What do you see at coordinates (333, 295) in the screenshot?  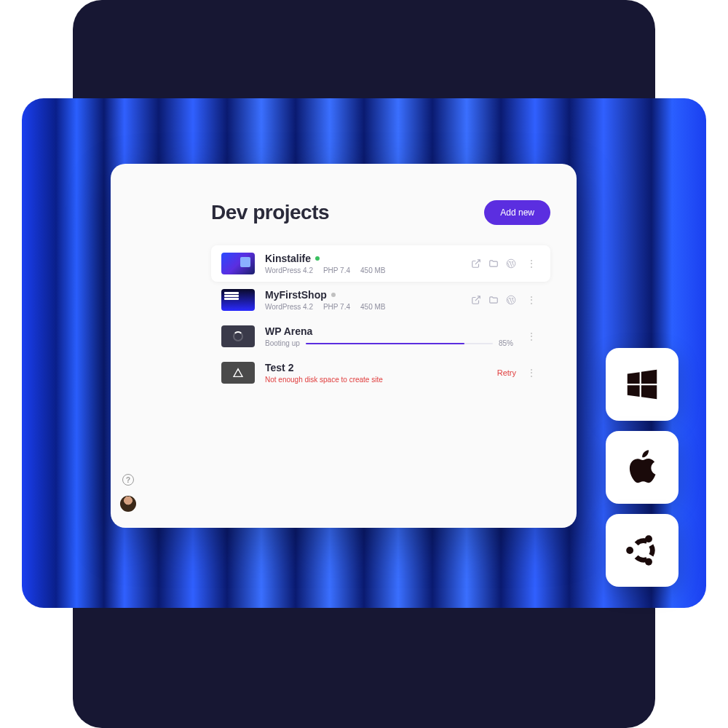 I see `status-dot-idle` at bounding box center [333, 295].